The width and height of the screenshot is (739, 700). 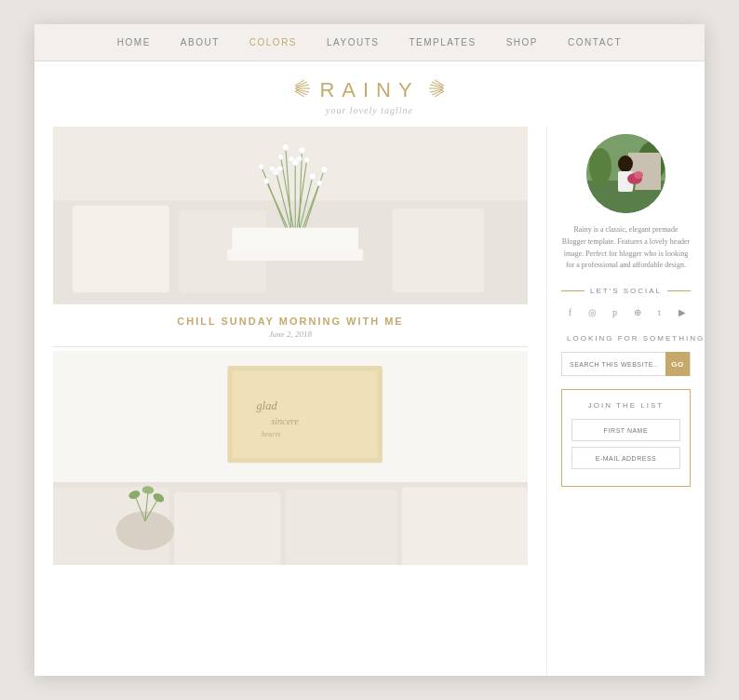 What do you see at coordinates (353, 43) in the screenshot?
I see `nav-layouts: LAYOUTS` at bounding box center [353, 43].